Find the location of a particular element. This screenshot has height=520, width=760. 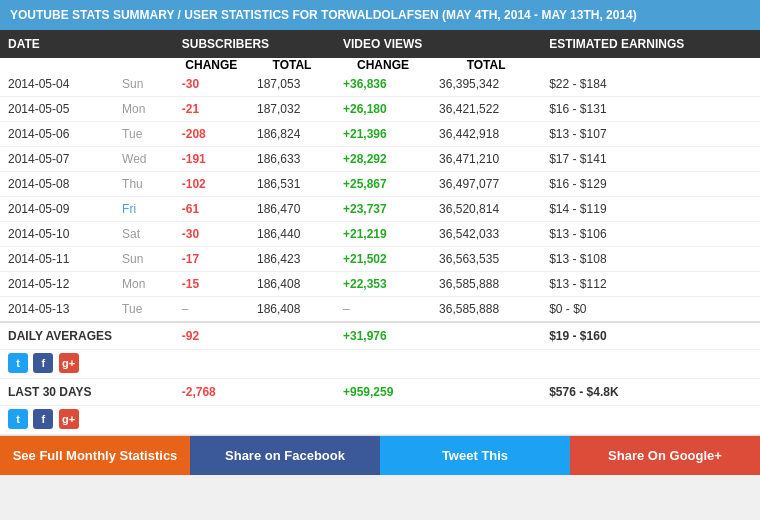

header-title: YOUTUBE STATS SUMMARY / USER STATISTICS … is located at coordinates (324, 15).